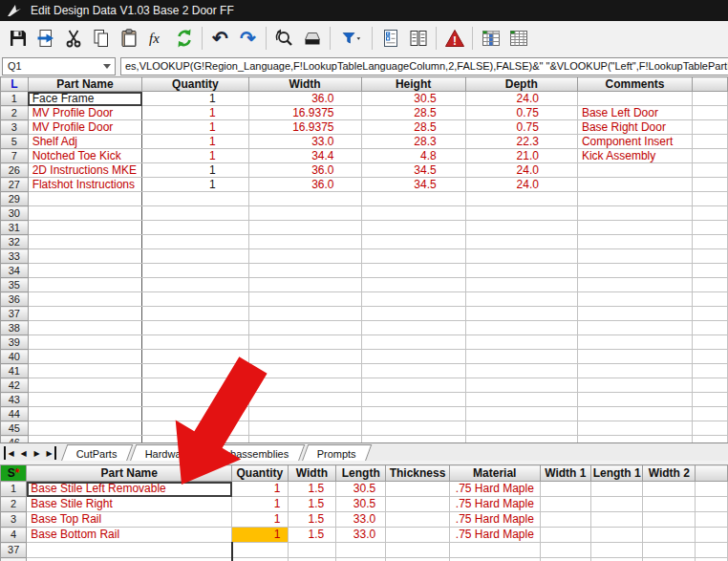 The image size is (728, 561). I want to click on cell: 34.5, so click(413, 170).